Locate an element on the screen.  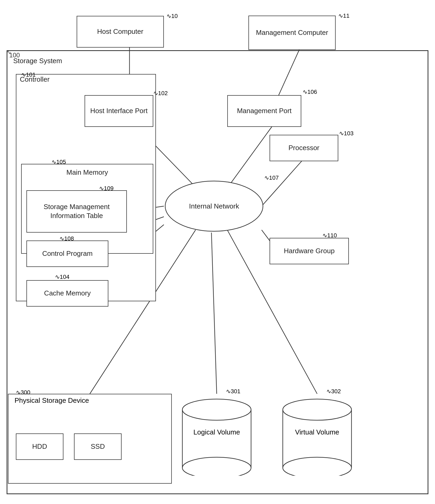
squiggle-300: ∿ is located at coordinates (18, 392).